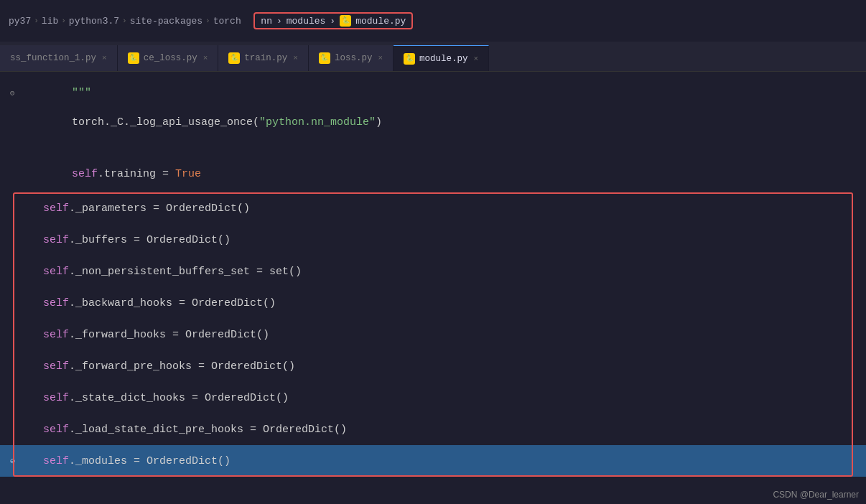  What do you see at coordinates (134, 58) in the screenshot?
I see `py-icon-ce-loss: 🐍` at bounding box center [134, 58].